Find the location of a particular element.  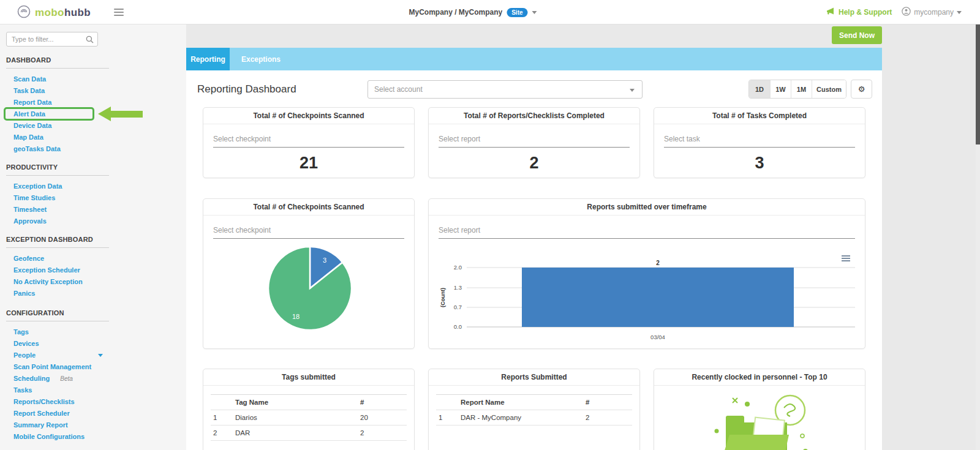

account-select: Select account is located at coordinates (505, 89).